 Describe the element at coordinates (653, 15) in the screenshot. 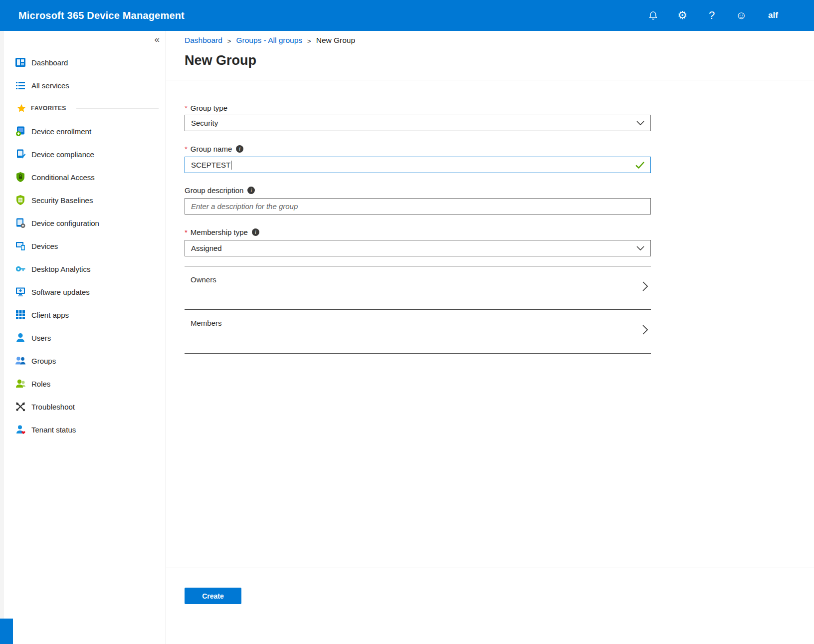

I see `bell-icon` at that location.